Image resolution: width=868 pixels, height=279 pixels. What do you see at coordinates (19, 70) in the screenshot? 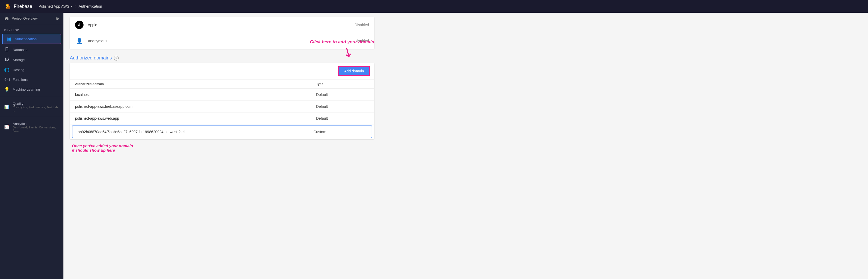
I see `sidebar-item-label-hosting: Hosting` at bounding box center [19, 70].